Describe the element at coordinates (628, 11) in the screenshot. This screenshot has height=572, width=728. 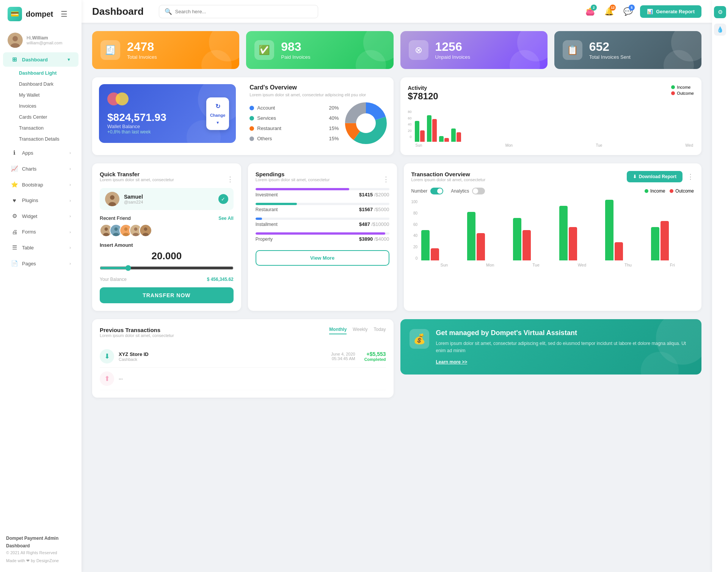
I see `chat-icon-btn: 💬 5` at that location.